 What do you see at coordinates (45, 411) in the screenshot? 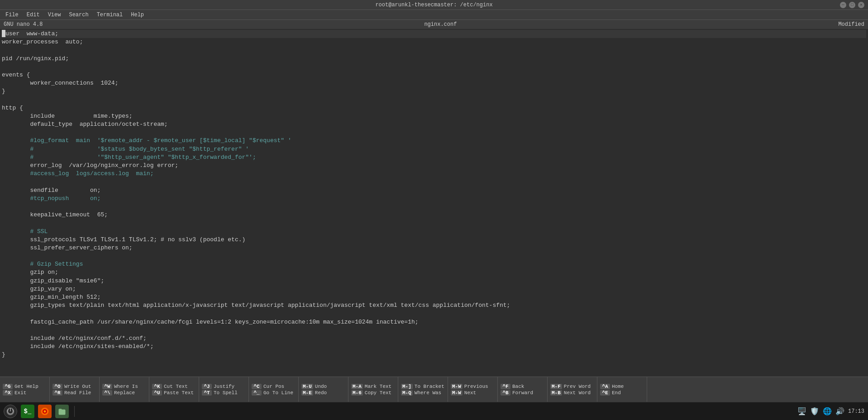
I see `taskbar-browser-icon` at bounding box center [45, 411].